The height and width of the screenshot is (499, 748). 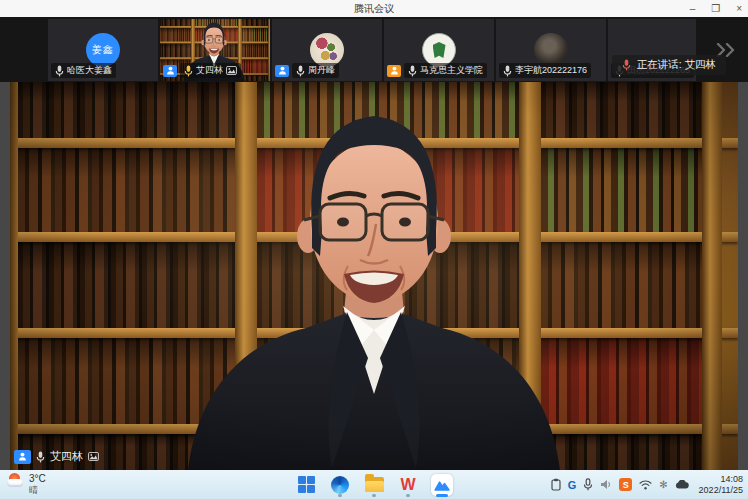 I want to click on titlebar: 腾讯会议 – ❐ ×, so click(x=374, y=8).